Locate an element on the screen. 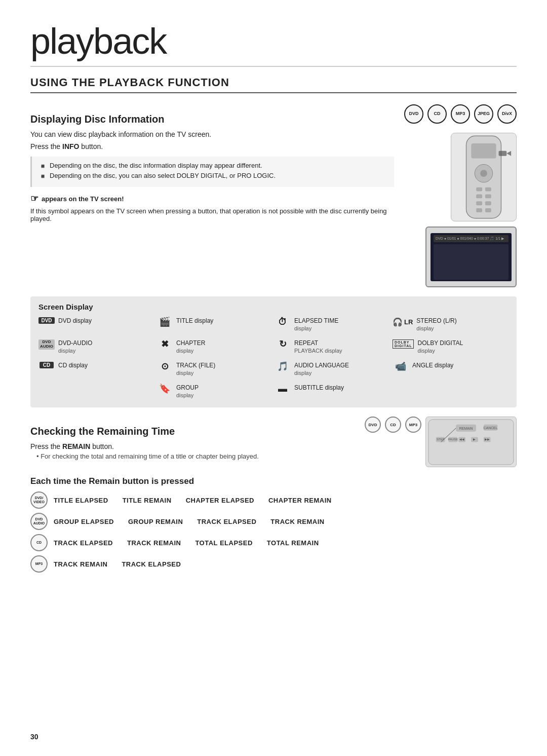  section-title: USING THE PLAYBACK FUNCTION is located at coordinates (274, 85).